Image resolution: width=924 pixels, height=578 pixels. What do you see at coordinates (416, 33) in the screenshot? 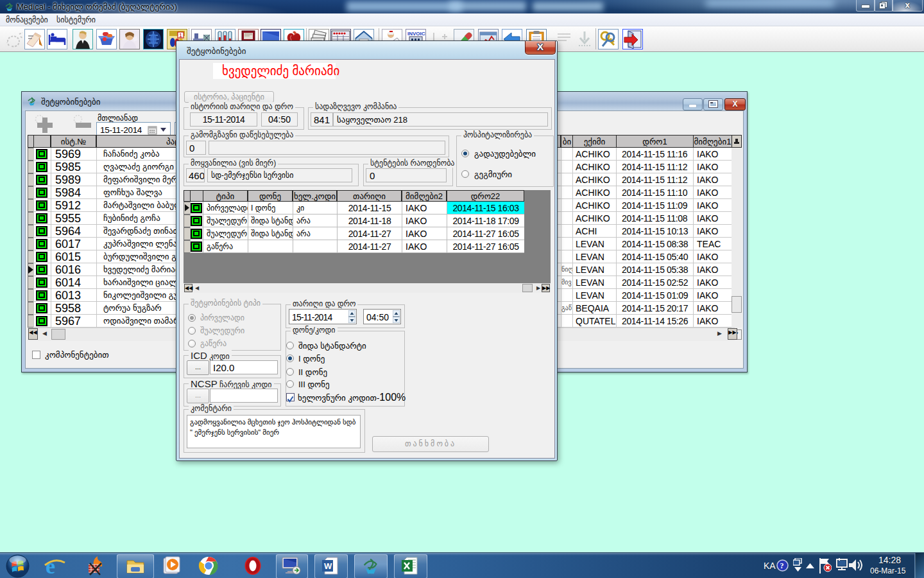
I see `svg-text: INVOICE` at bounding box center [416, 33].